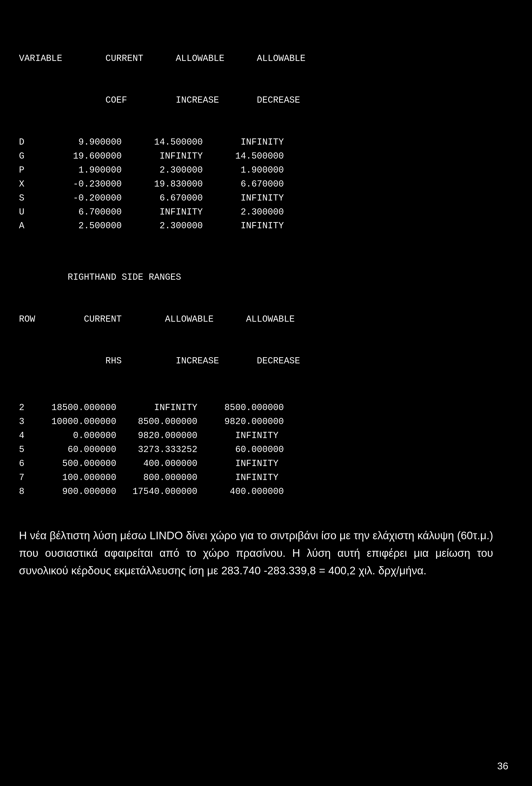  What do you see at coordinates (266, 422) in the screenshot?
I see `rhs-row-1: 3 10000.000000 8500.000000 9820.000000` at bounding box center [266, 422].